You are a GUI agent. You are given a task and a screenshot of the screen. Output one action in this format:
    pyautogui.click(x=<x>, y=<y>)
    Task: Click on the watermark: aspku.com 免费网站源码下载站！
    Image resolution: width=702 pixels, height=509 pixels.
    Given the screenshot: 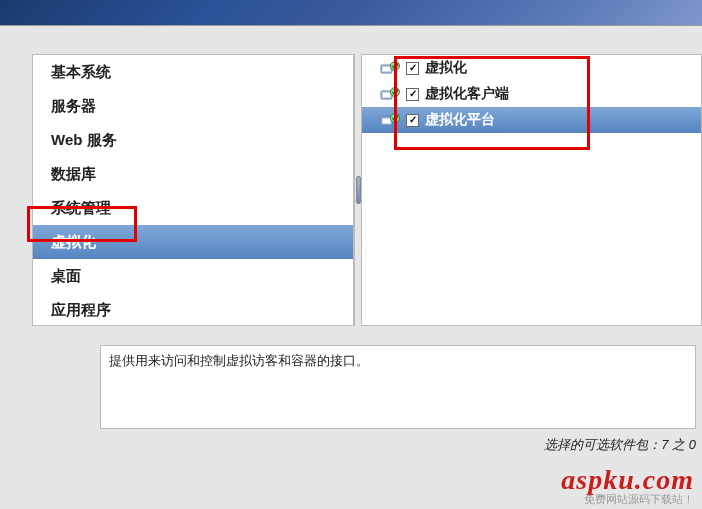 What is the action you would take?
    pyautogui.click(x=628, y=486)
    